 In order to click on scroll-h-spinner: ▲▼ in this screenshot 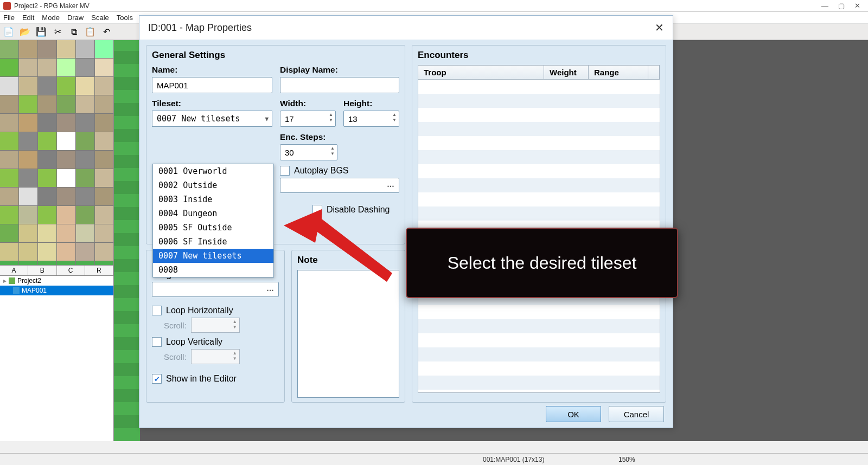, I will do `click(215, 325)`.